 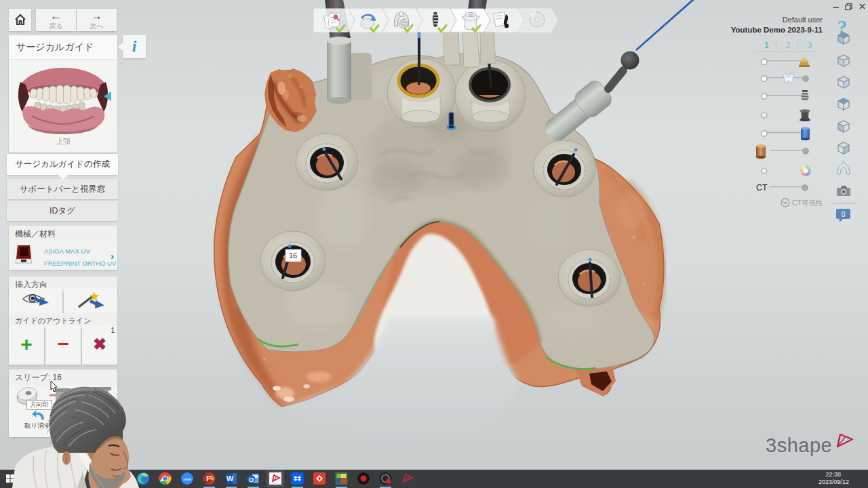 I want to click on svg-text: O, so click(x=251, y=480).